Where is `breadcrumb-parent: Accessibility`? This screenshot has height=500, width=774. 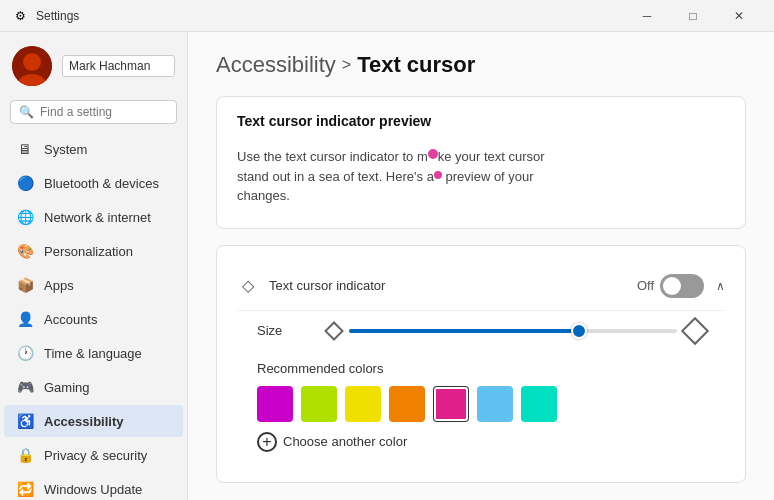 breadcrumb-parent: Accessibility is located at coordinates (276, 65).